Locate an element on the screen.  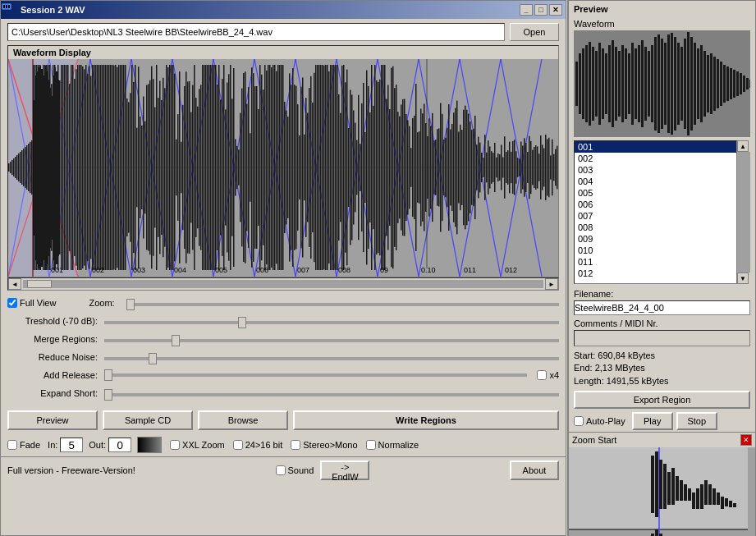
x4-checkbox is located at coordinates (542, 375).